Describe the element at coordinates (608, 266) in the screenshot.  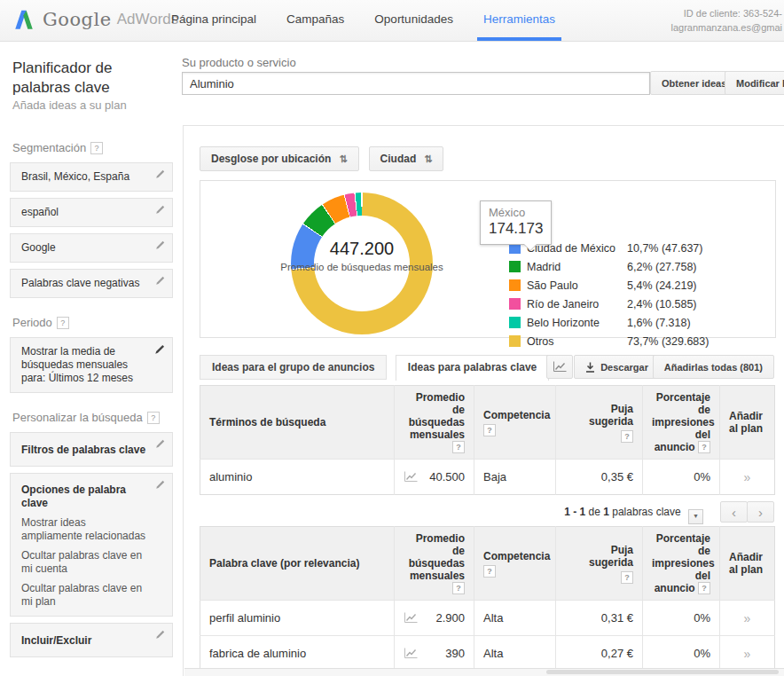
I see `legend-item: Madrid 6,2% (27.758)` at that location.